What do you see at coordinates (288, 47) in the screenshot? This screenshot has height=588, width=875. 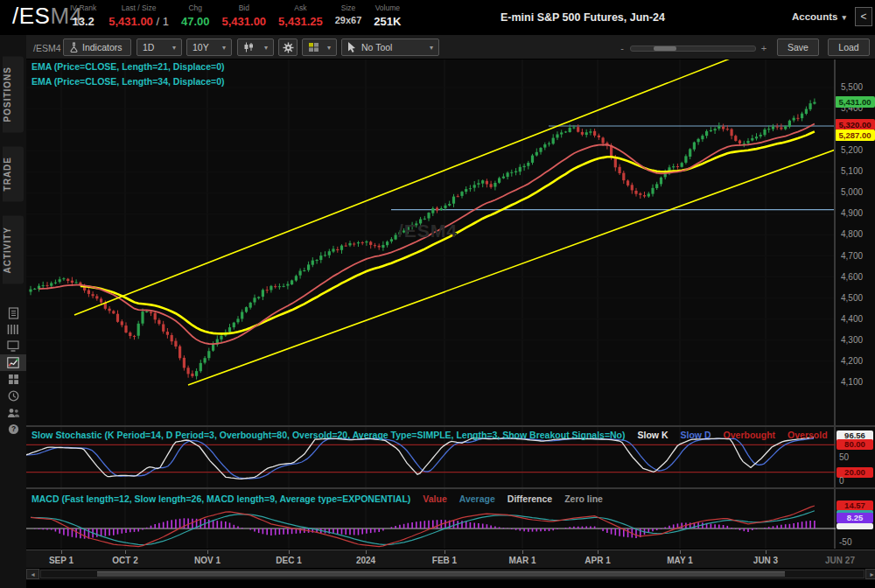 I see `chart-settings-button` at bounding box center [288, 47].